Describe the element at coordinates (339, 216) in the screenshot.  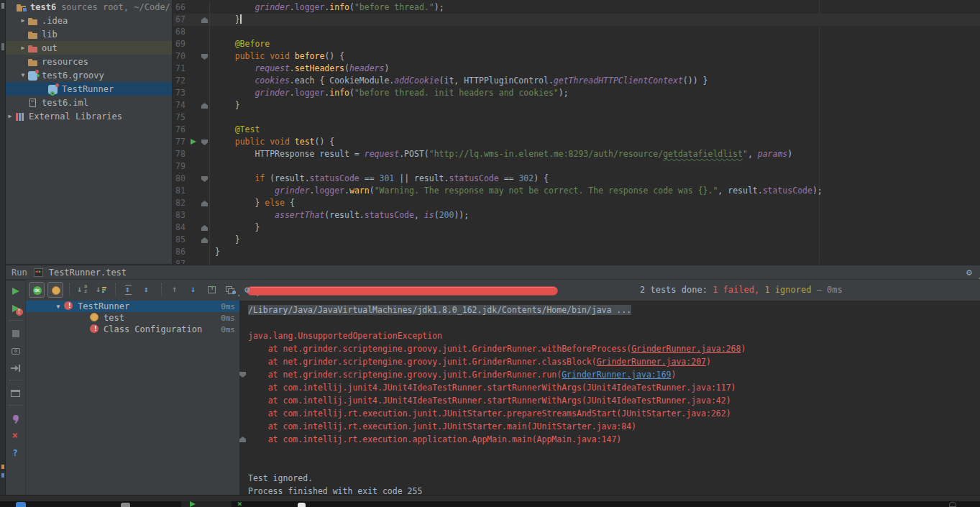
I see `code-text: assertThat(result.statusCode, is(200));` at that location.